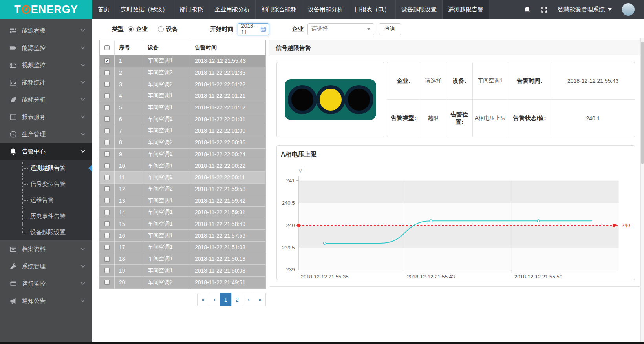  I want to click on page-button: ›, so click(249, 300).